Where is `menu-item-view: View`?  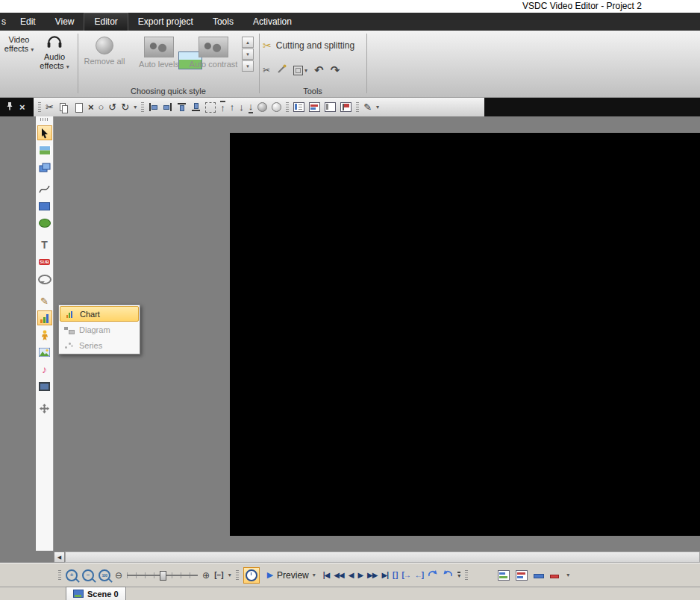 menu-item-view: View is located at coordinates (65, 22).